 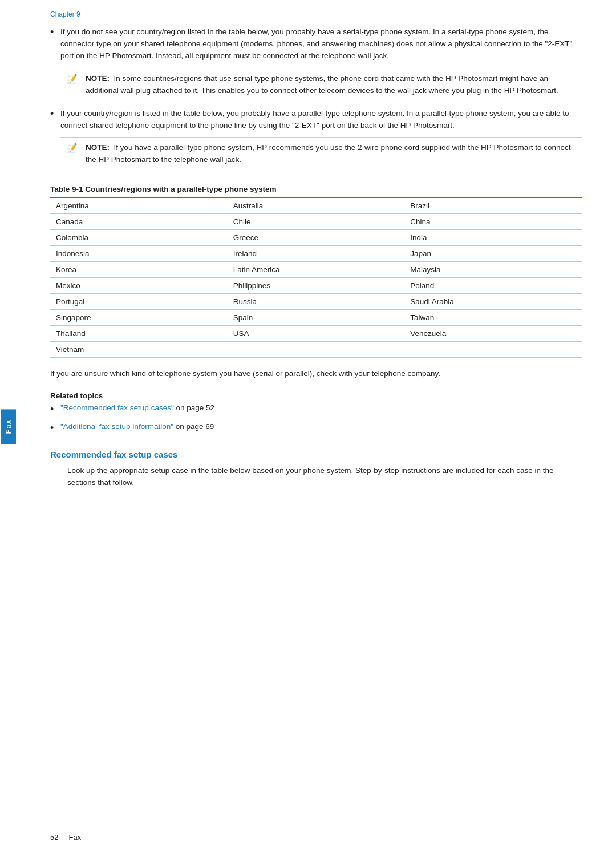 I want to click on table-row: KoreaLatin AmericaMalaysia, so click(x=316, y=270).